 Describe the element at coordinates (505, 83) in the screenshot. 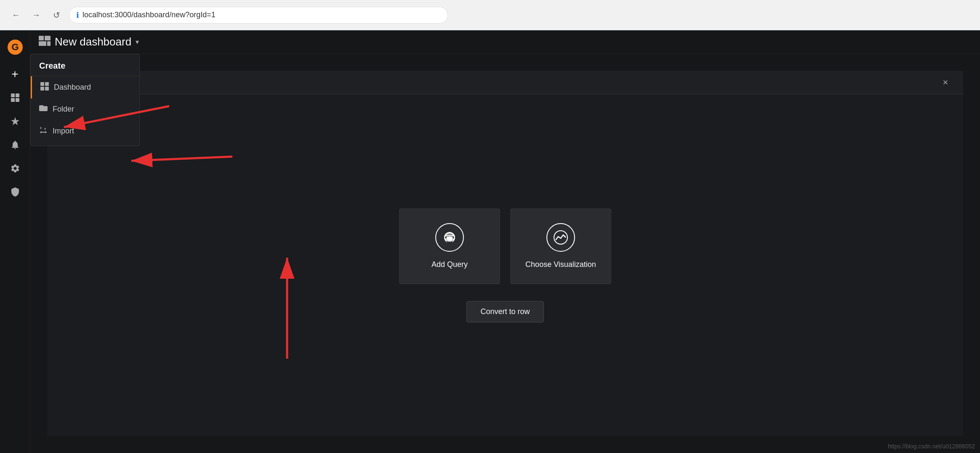

I see `panel-header: New Panel ×` at that location.